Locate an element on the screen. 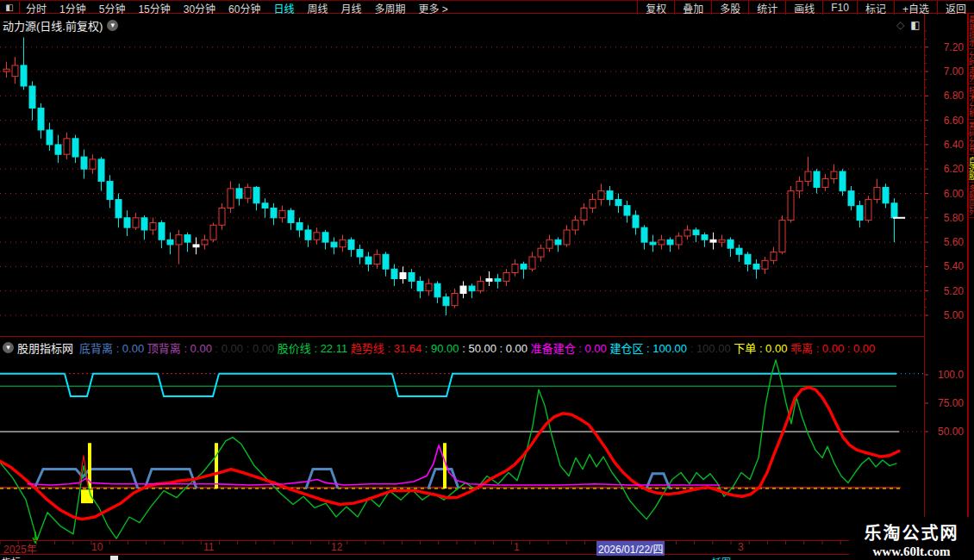 The width and height of the screenshot is (974, 560). period-item-5: 60分钟 is located at coordinates (245, 9).